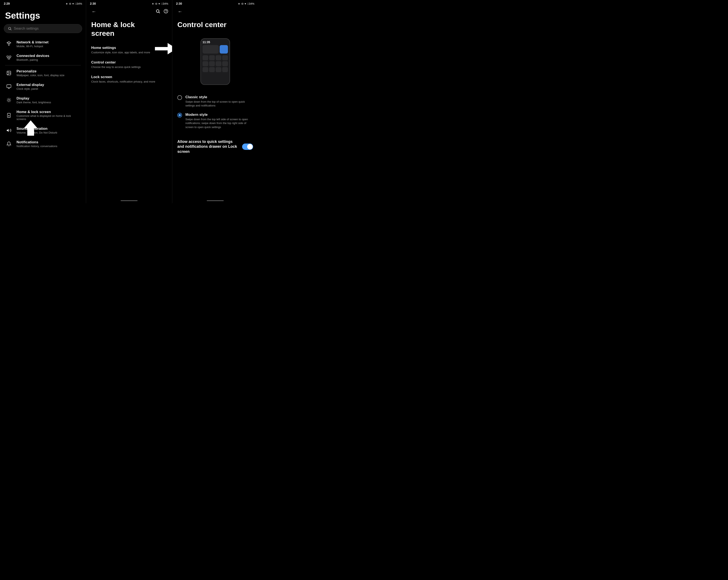  What do you see at coordinates (215, 102) in the screenshot?
I see `panel-control-center: 2:30 ∗ ⊖ ▾ □34% ← Control center 11:35` at bounding box center [215, 102].